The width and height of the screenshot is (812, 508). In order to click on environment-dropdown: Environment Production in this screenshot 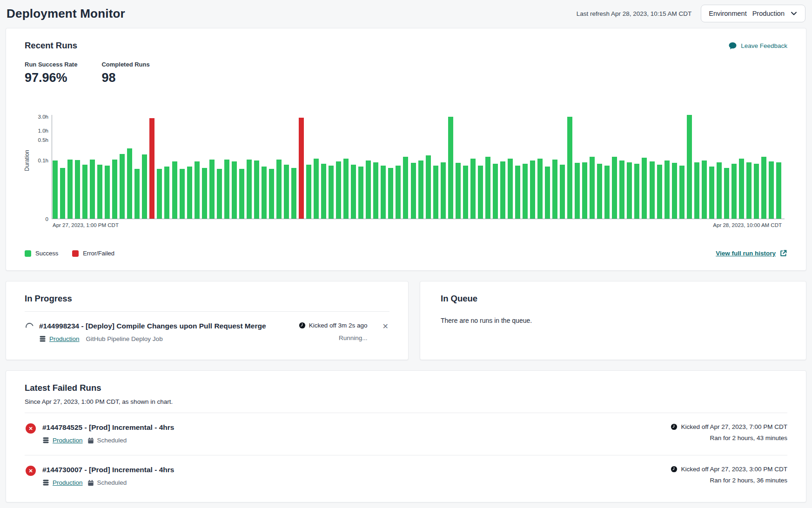, I will do `click(753, 13)`.